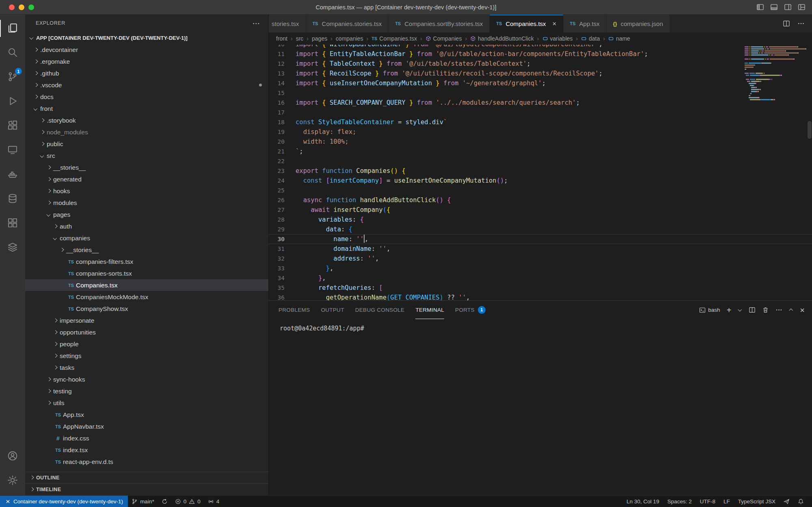 The height and width of the screenshot is (507, 812). What do you see at coordinates (350, 39) in the screenshot?
I see `breadcrumb-item-companies: companies` at bounding box center [350, 39].